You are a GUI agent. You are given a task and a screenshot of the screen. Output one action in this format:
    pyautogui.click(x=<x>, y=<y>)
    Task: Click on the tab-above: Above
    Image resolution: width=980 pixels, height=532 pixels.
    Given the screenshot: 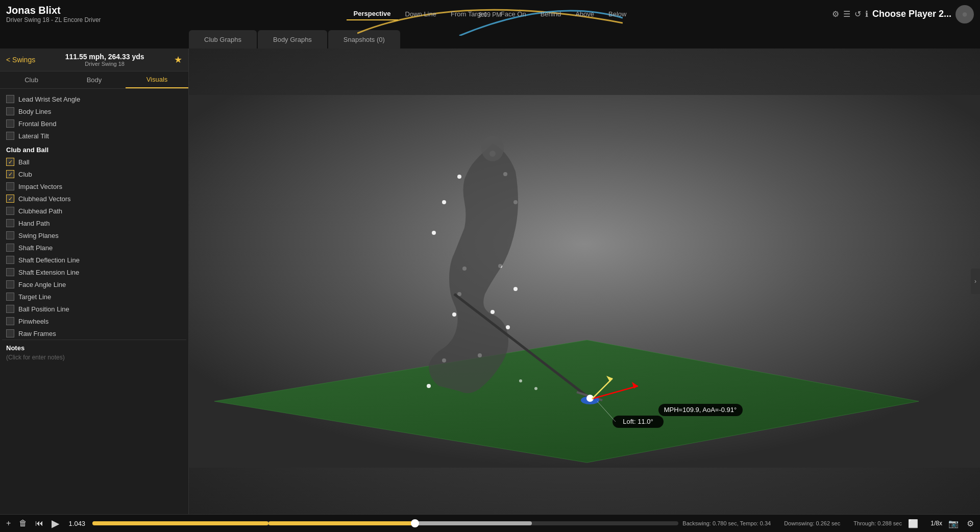 What is the action you would take?
    pyautogui.click(x=585, y=14)
    